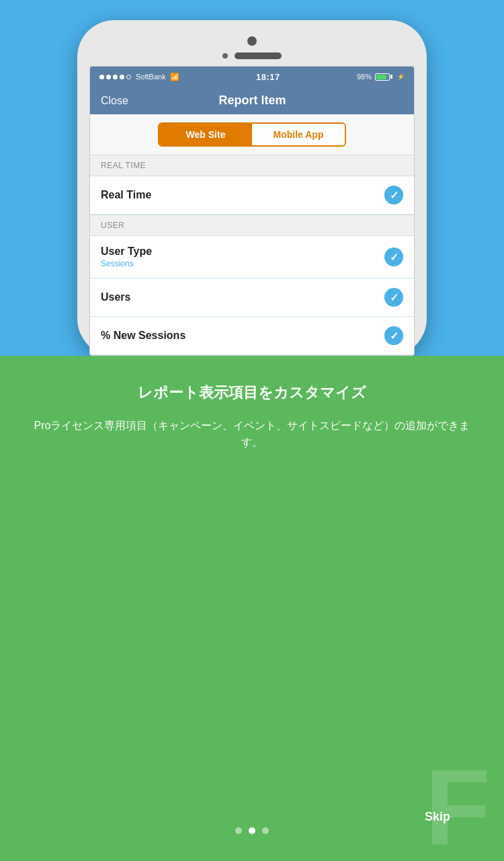 This screenshot has height=861, width=504. I want to click on bottom-title: レポート表示項目をカスタマイズ, so click(252, 393).